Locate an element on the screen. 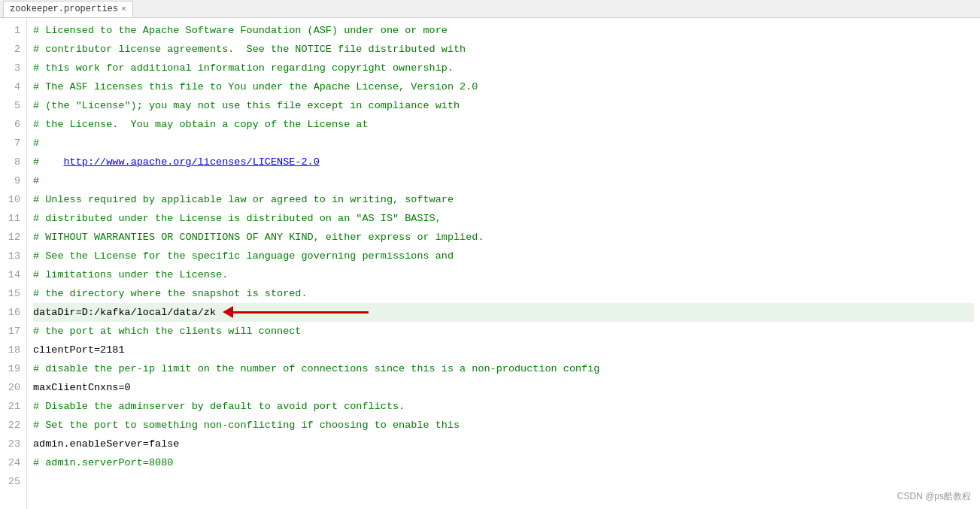  line-numbers: 1234567891011121314151617181920212223242… is located at coordinates (14, 263).